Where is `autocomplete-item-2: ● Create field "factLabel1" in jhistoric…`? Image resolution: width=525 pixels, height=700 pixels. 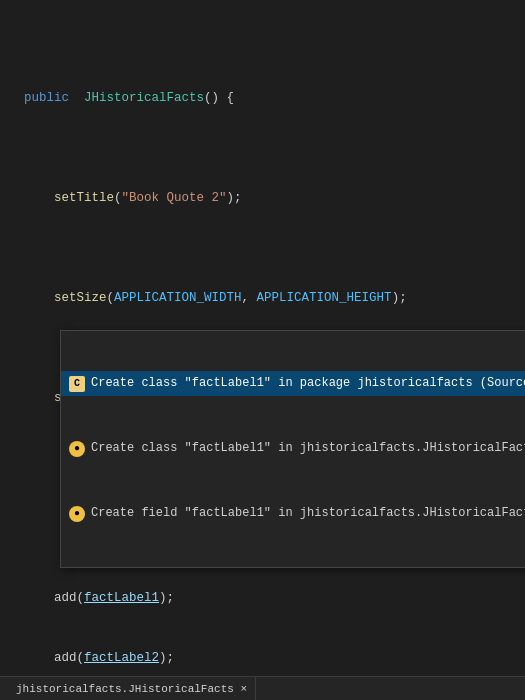
autocomplete-item-2: ● Create field "factLabel1" in jhistoric… is located at coordinates (293, 514).